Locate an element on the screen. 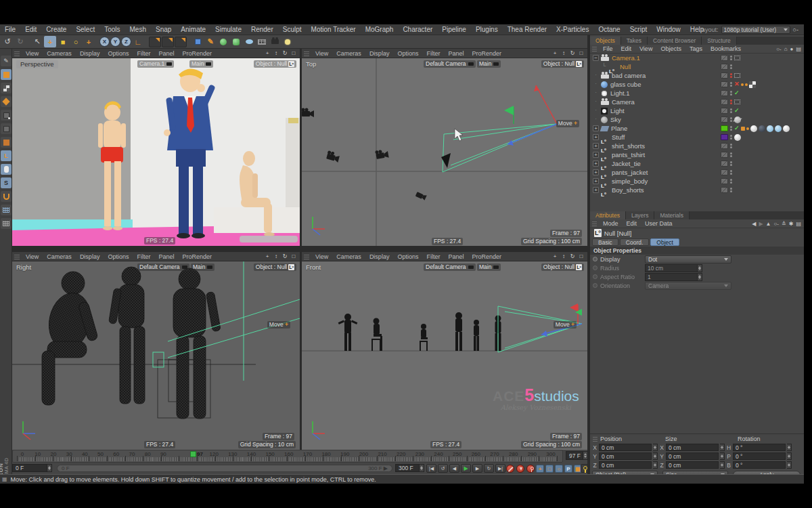 The height and width of the screenshot is (508, 812). current-frame-field: 97 F is located at coordinates (574, 455).